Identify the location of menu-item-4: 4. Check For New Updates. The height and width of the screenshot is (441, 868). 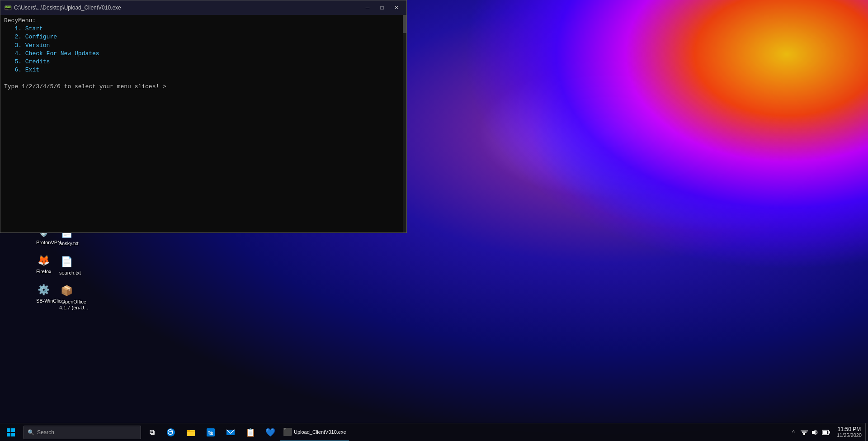
(203, 54).